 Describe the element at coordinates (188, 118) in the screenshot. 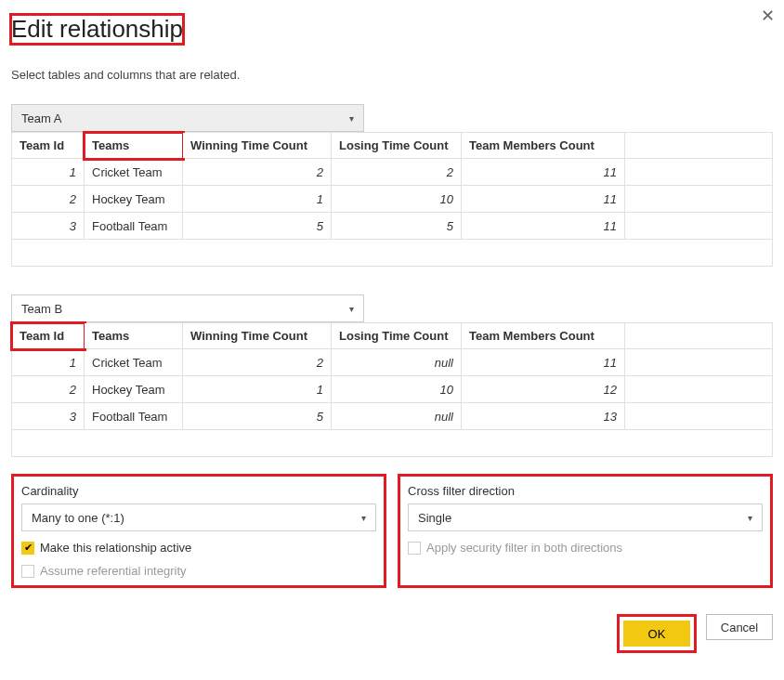

I see `table-a-select: Team A ▾` at that location.